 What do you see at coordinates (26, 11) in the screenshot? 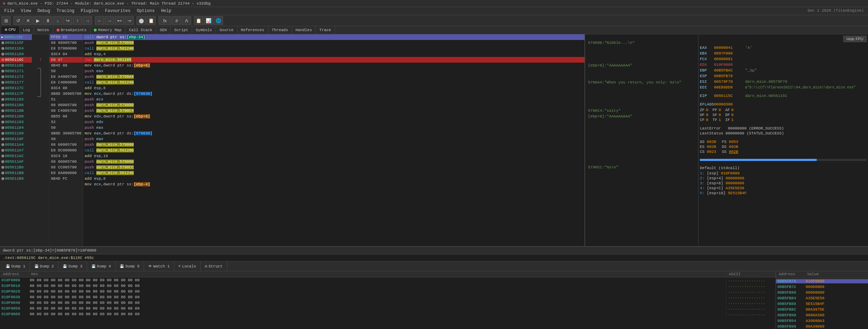
I see `menu-view: View` at bounding box center [26, 11].